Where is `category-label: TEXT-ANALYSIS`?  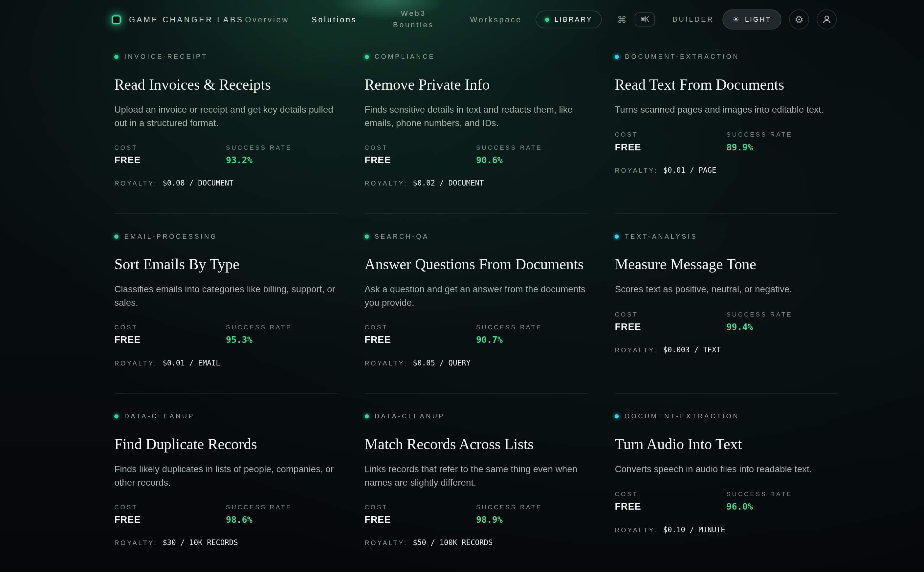
category-label: TEXT-ANALYSIS is located at coordinates (661, 236).